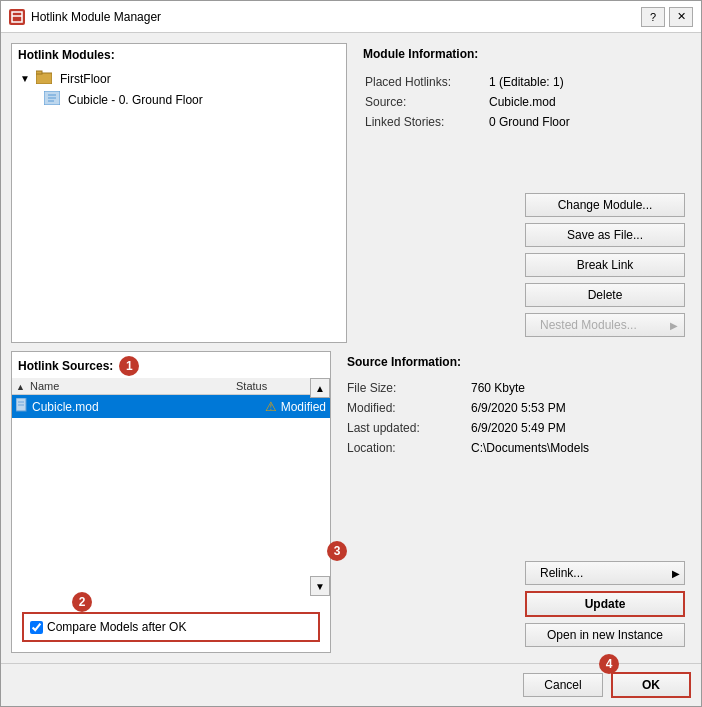 The width and height of the screenshot is (702, 707). I want to click on scroll-down-arrow: ▼, so click(320, 586).